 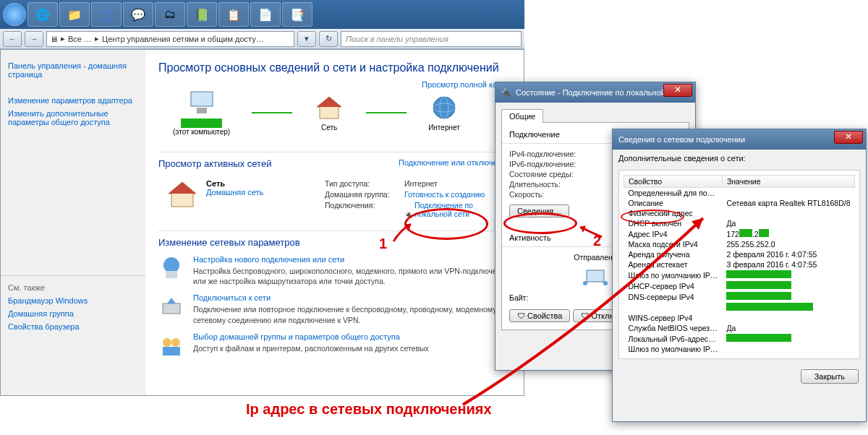 What do you see at coordinates (334, 116) in the screenshot?
I see `network-map: ████ (этот компьютер) Сеть Интернет` at bounding box center [334, 116].